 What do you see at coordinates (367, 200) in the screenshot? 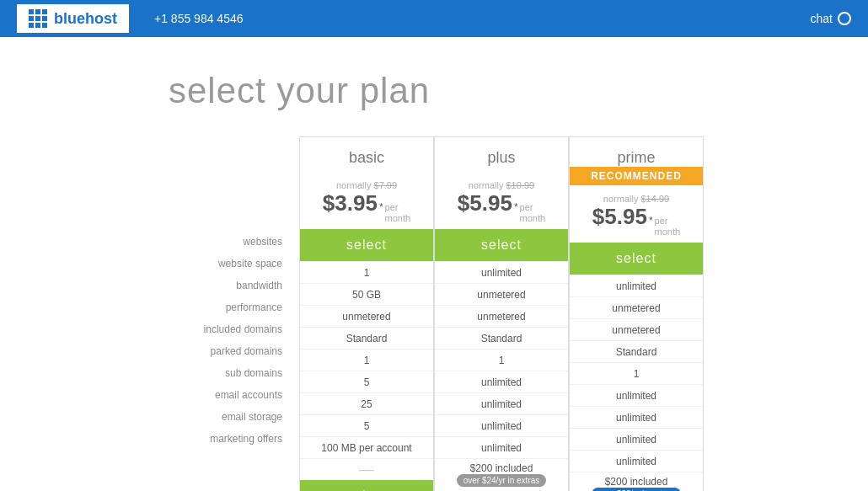
I see `basic-pricing: normally $7.99 $3.95 * permonth` at bounding box center [367, 200].